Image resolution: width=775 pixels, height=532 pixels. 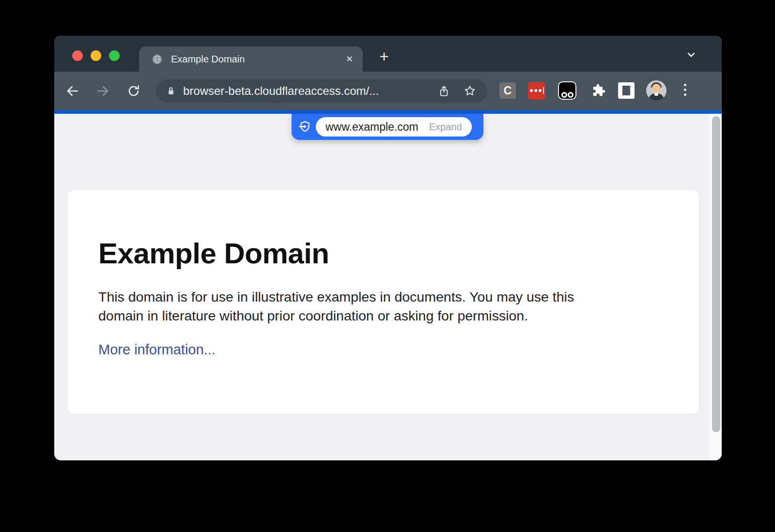 I want to click on extension-lastpass-icon, so click(x=537, y=91).